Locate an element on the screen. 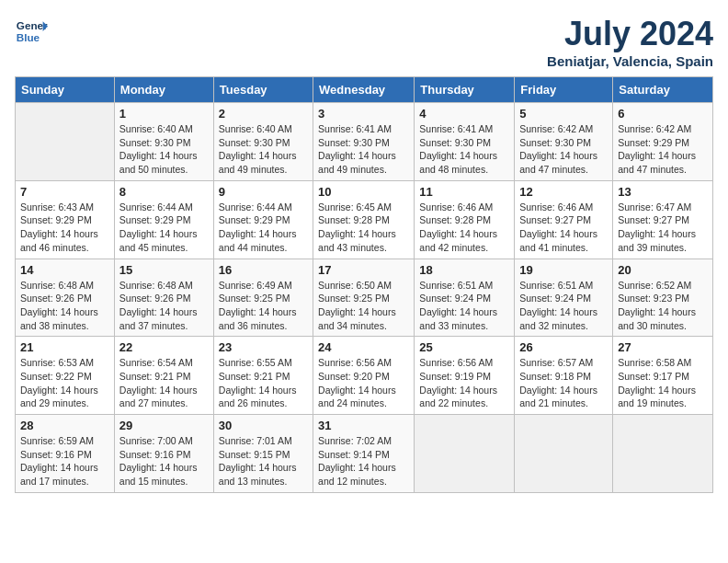  logo-icon: General Blue is located at coordinates (31, 31).